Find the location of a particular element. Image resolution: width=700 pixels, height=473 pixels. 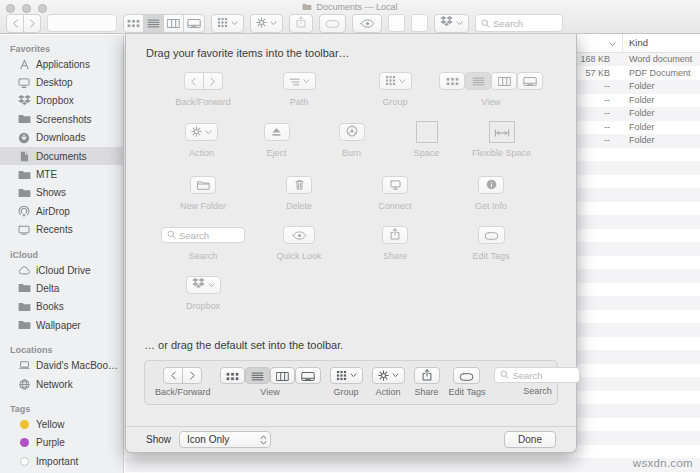

sidebar-item-applications: Applications is located at coordinates (62, 64).